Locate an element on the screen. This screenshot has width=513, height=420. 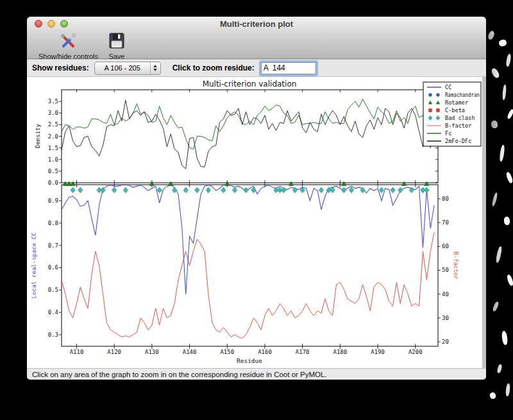
legend-label: 2mFo-DFc is located at coordinates (458, 141).